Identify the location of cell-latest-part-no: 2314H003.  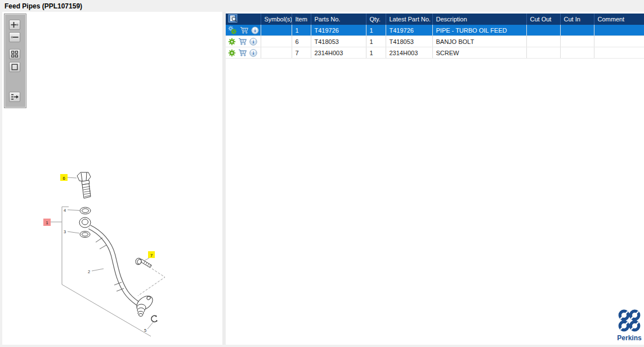
(409, 53).